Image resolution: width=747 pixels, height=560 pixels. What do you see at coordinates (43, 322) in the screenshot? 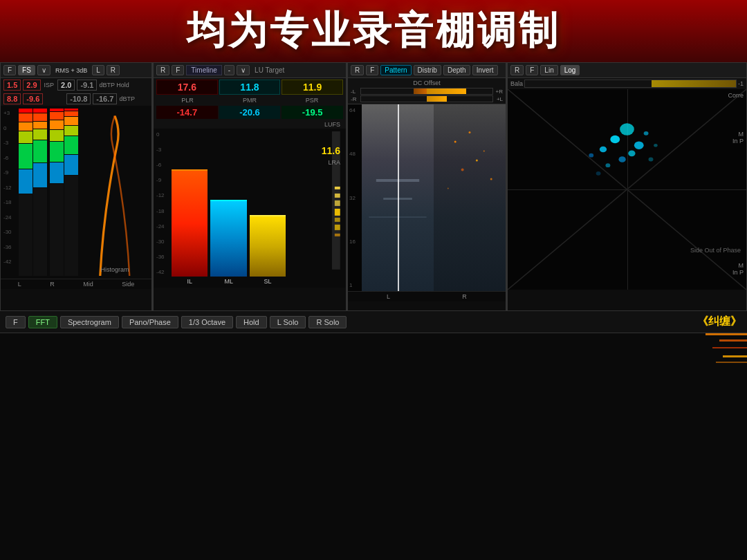
I see `bottom-btn-fft: FFT` at bounding box center [43, 322].